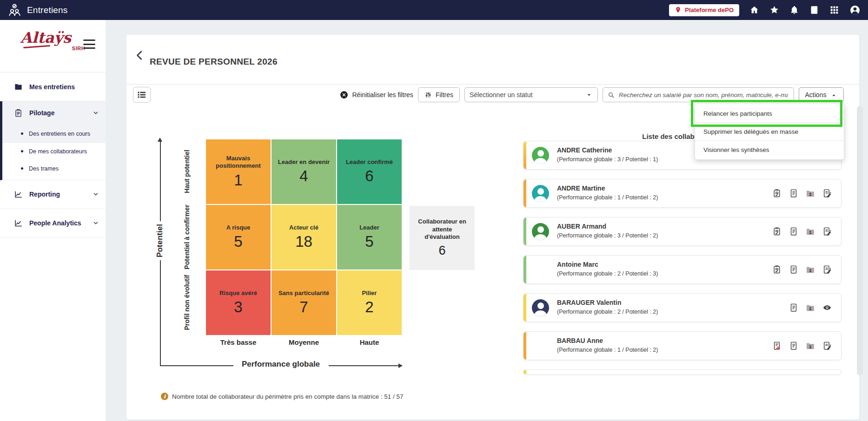  I want to click on account-icon, so click(855, 10).